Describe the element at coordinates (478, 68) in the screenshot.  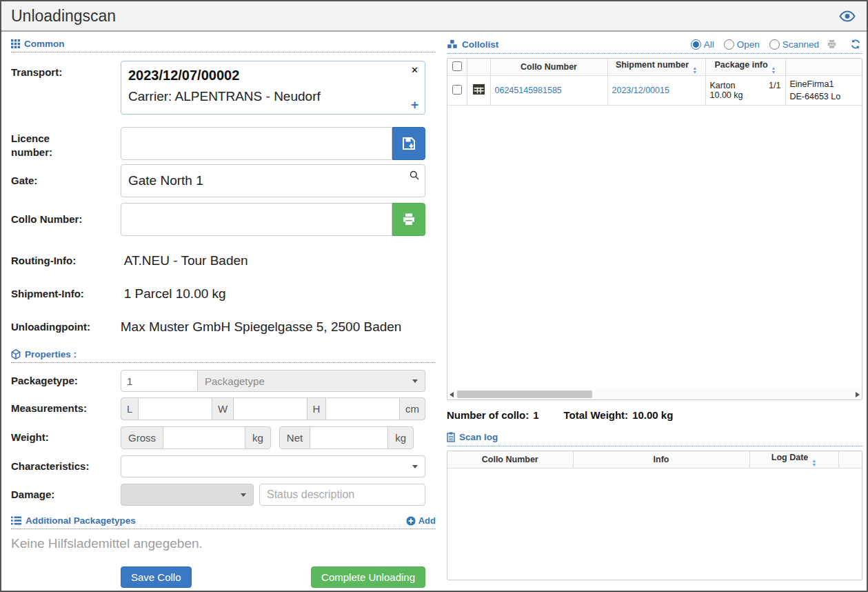
I see `column-header-icon` at that location.